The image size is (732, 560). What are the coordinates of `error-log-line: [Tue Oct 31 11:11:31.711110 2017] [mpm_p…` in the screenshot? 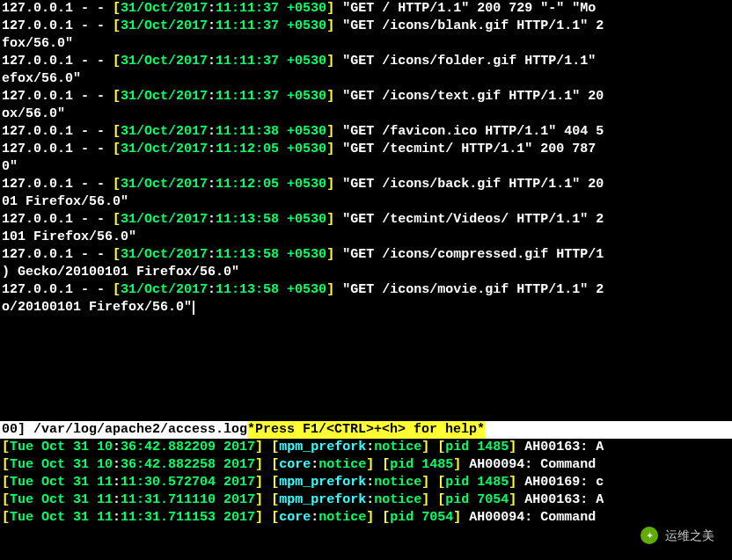 It's located at (303, 500).